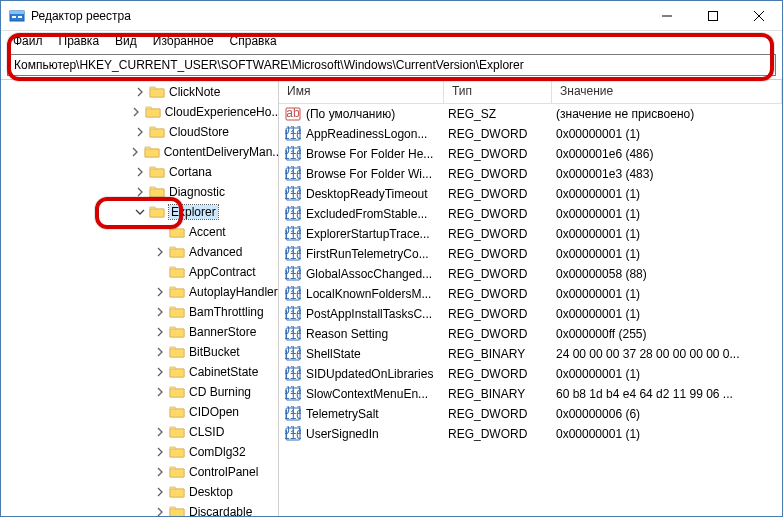  What do you see at coordinates (254, 41) in the screenshot?
I see `menu-help: Справка` at bounding box center [254, 41].